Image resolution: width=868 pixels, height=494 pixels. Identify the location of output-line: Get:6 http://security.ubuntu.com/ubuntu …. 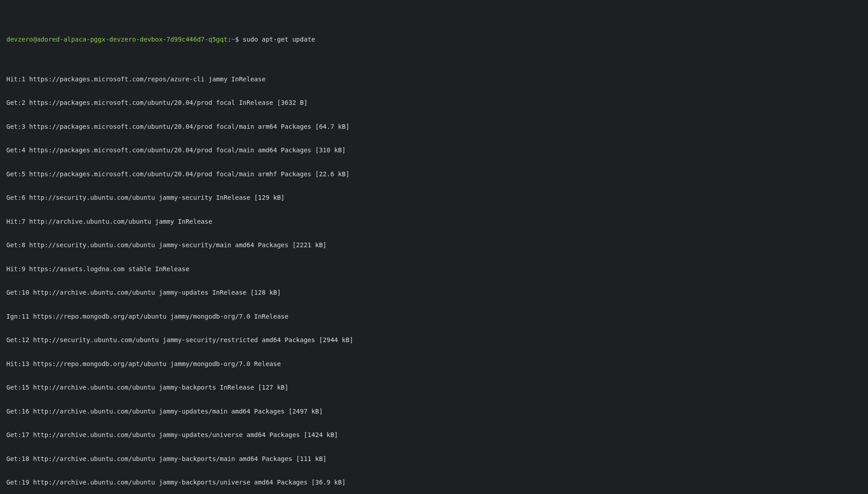
(434, 198).